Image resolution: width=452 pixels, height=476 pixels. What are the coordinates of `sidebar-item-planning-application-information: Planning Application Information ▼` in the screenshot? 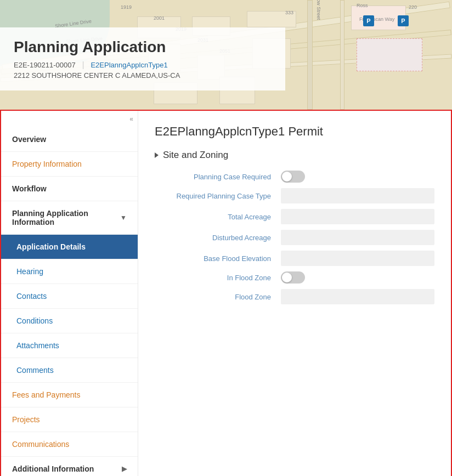 It's located at (69, 218).